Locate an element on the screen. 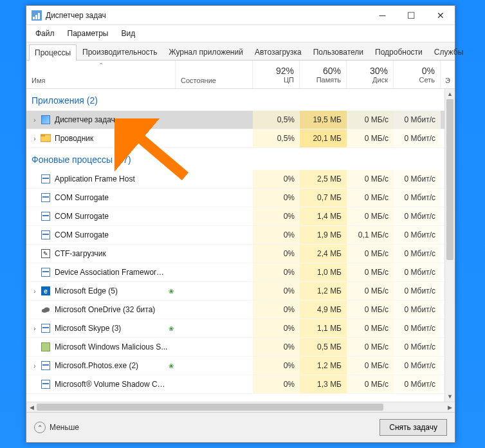  col-header-memory: 60% Память is located at coordinates (323, 75).